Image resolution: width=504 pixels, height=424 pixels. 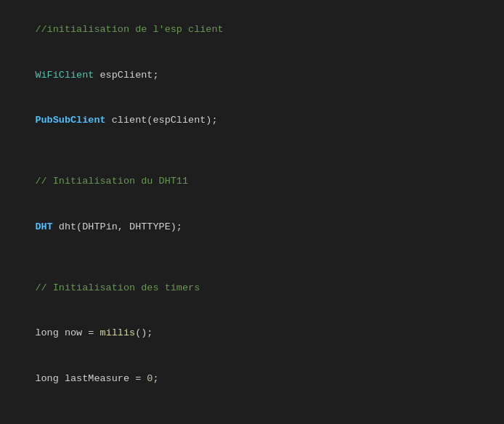 I want to click on plain-3: dht(DHTPin, DHTTYPE);, so click(x=118, y=227).